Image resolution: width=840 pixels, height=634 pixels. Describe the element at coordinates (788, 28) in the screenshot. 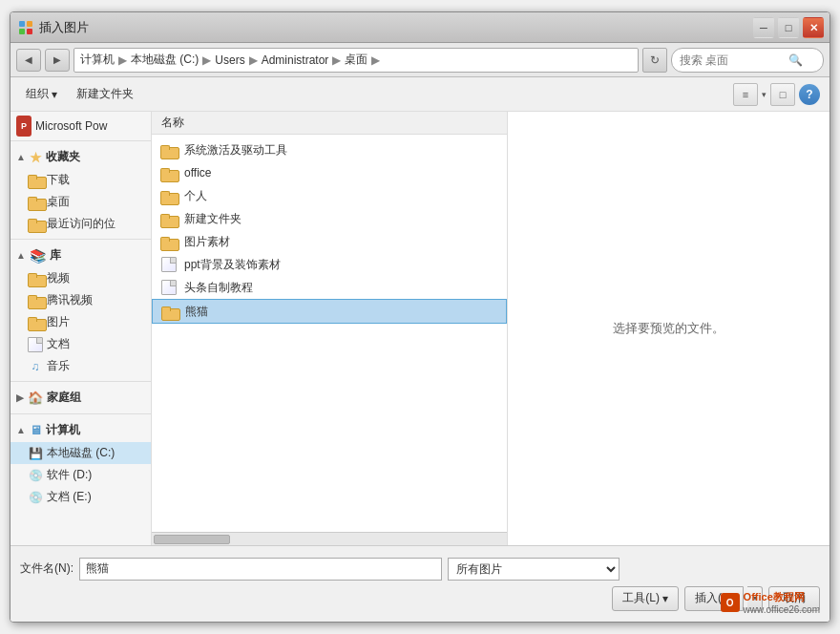

I see `window-controls: ─ □ ✕` at that location.